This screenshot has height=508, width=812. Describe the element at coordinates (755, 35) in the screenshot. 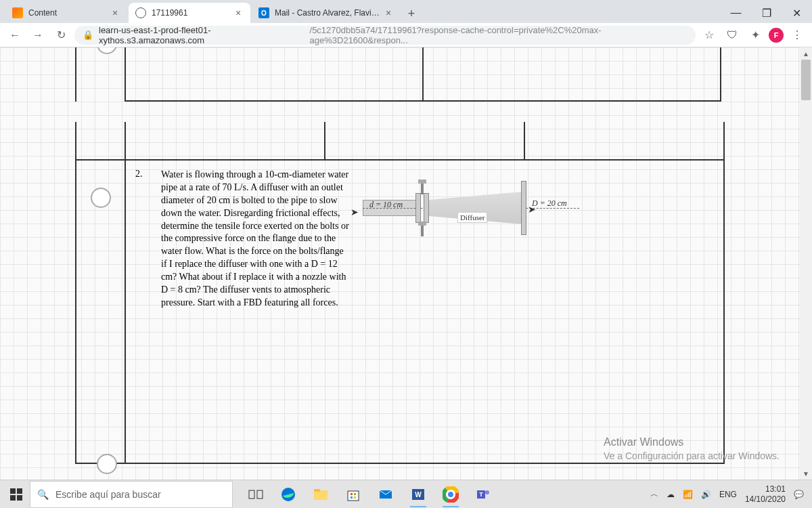

I see `extensions-icon: ✦` at that location.